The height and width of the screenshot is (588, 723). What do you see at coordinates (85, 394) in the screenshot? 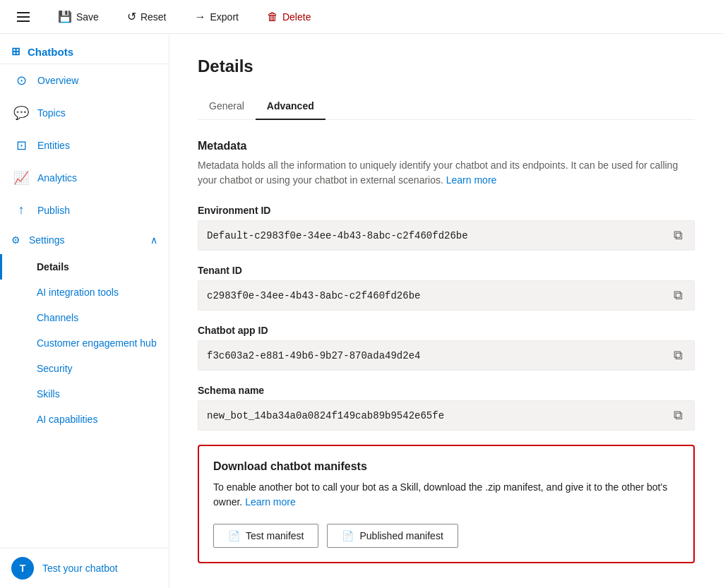
I see `sidebar-sub-item-skills: Skills` at bounding box center [85, 394].